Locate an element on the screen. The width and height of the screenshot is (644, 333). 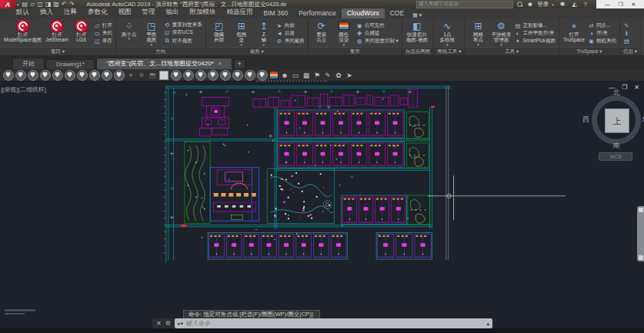
ribbon-button: ◧快速切片 地面-墙面 is located at coordinates (417, 33).